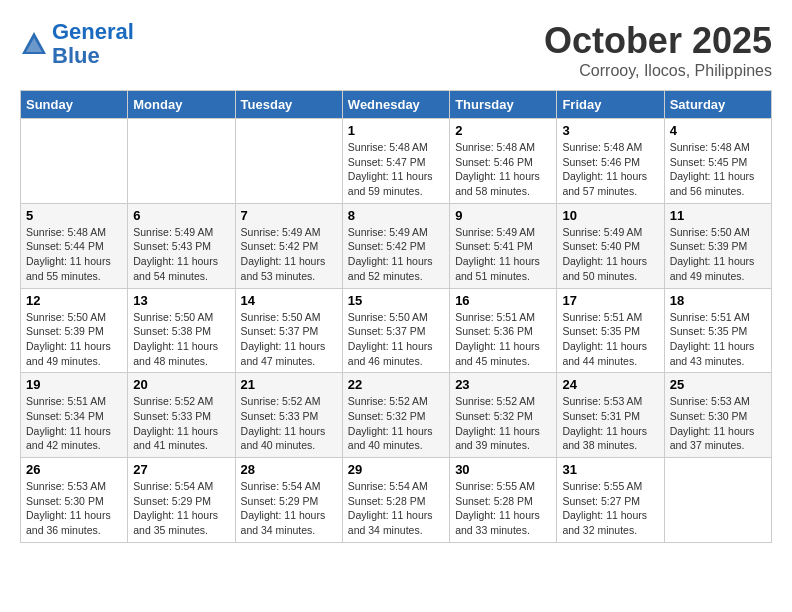  Describe the element at coordinates (503, 470) in the screenshot. I see `day-number: 30` at that location.